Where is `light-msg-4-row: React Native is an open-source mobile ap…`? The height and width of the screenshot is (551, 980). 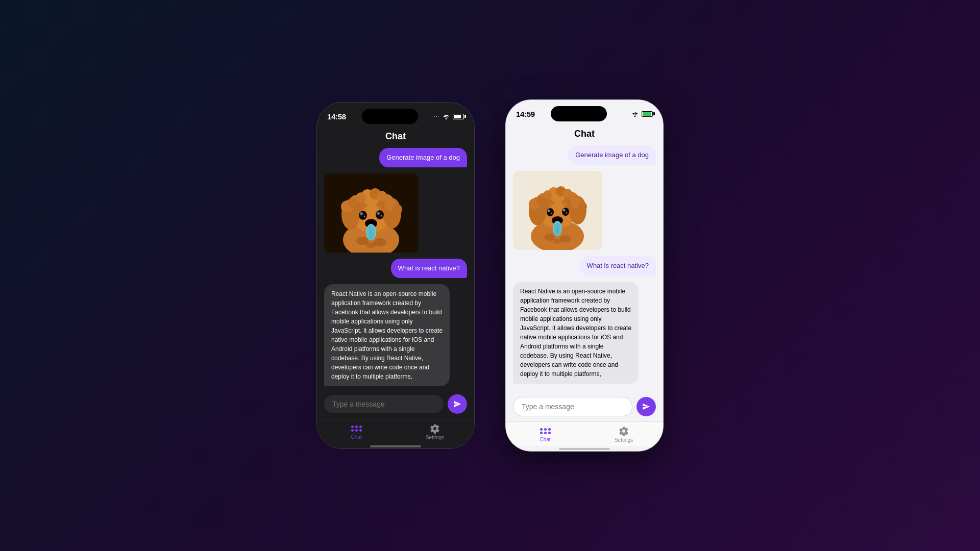
light-msg-4-row: React Native is an open-source mobile ap… is located at coordinates (584, 333).